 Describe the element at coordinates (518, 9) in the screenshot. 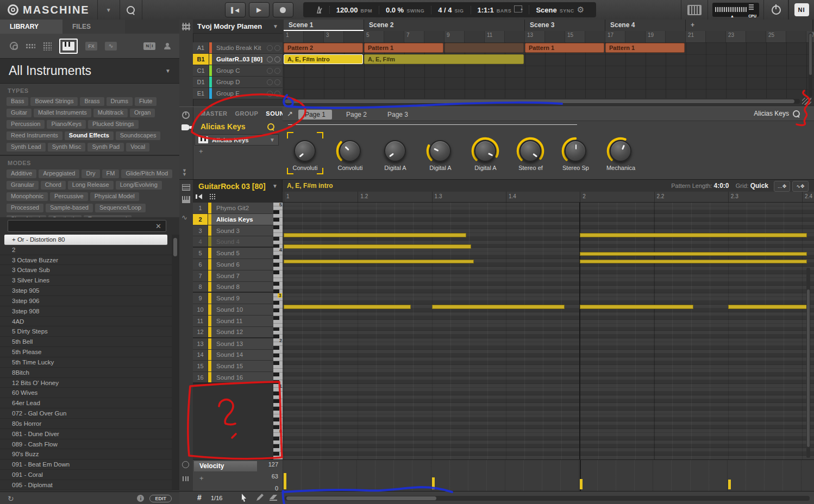

I see `follow-icon: ▸` at that location.